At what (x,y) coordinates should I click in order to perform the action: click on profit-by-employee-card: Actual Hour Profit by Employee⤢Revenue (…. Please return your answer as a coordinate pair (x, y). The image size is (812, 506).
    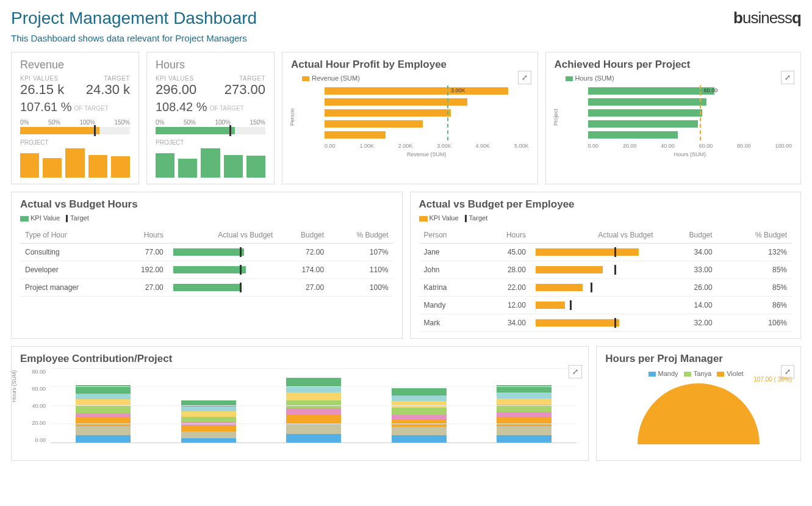
    Looking at the image, I should click on (410, 118).